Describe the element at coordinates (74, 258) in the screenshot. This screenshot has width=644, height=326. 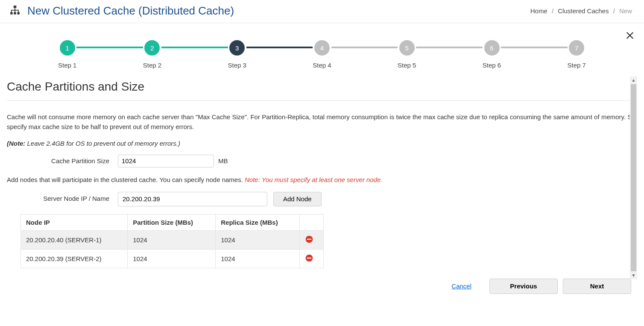
I see `cell-node-ip: 20.200.20.39 (SERVER-2)` at that location.